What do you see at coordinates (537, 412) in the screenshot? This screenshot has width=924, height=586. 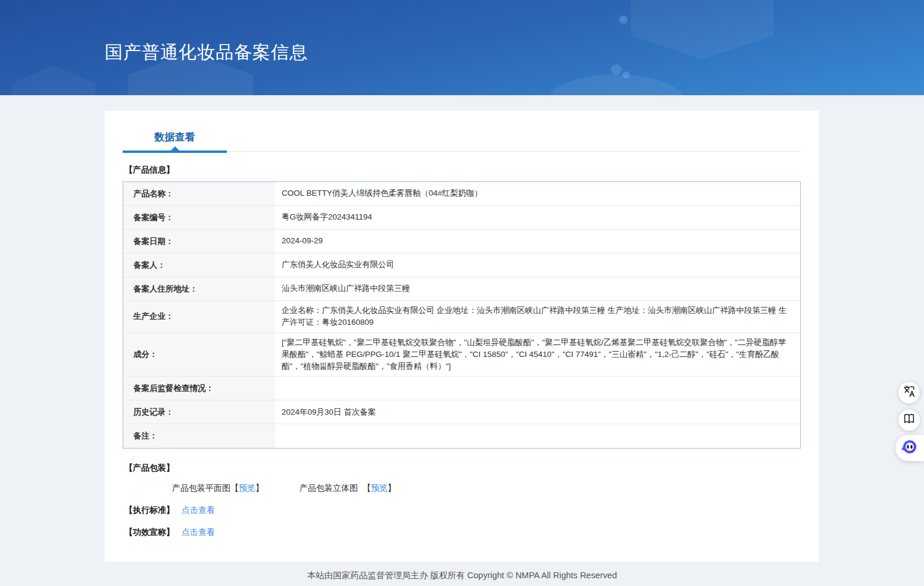 I see `row-value-history: 2024年09月30日 首次备案` at bounding box center [537, 412].